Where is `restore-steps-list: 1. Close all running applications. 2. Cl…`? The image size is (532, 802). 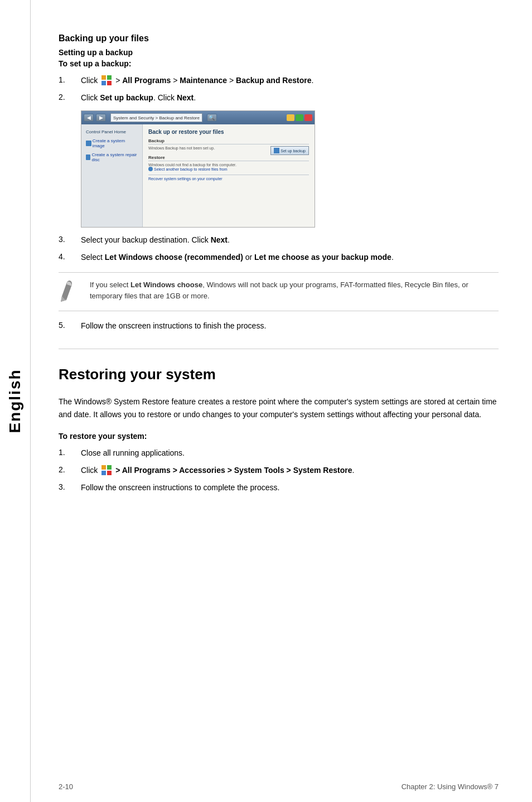
restore-steps-list: 1. Close all running applications. 2. Cl… is located at coordinates (279, 471).